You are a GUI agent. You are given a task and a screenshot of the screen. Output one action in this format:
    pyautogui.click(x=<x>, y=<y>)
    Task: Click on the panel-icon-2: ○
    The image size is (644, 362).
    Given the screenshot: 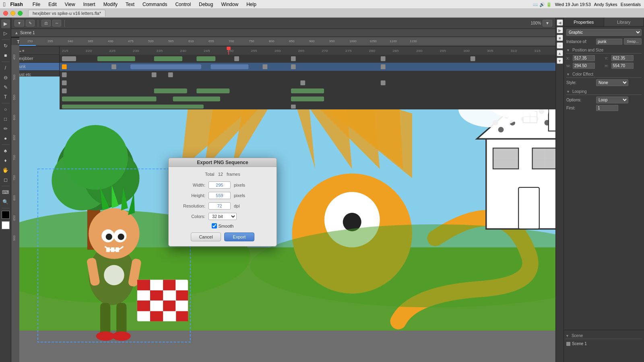 What is the action you would take?
    pyautogui.click(x=560, y=45)
    